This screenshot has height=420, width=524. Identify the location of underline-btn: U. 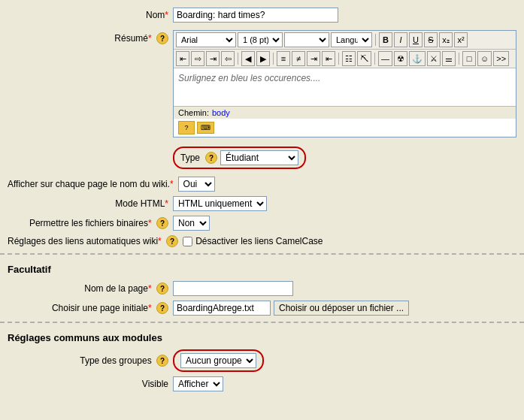
(416, 40).